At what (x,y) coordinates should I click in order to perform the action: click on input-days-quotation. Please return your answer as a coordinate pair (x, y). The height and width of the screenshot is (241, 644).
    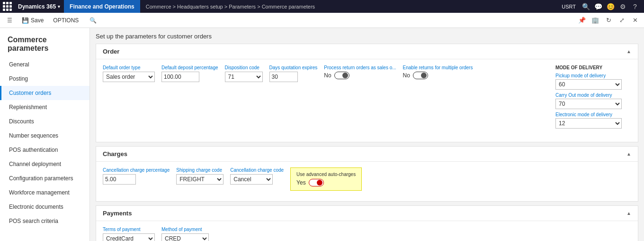
    Looking at the image, I should click on (284, 77).